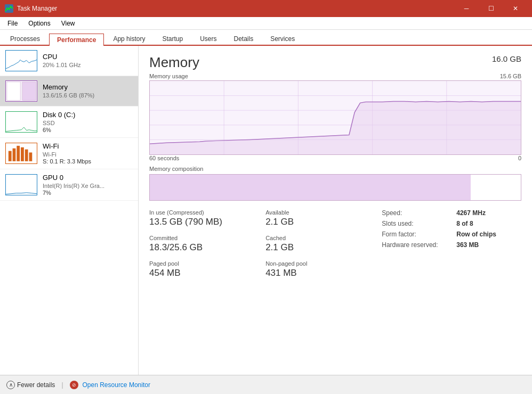 The height and width of the screenshot is (394, 532). What do you see at coordinates (36, 385) in the screenshot?
I see `fewer-details-label: Fewer details` at bounding box center [36, 385].